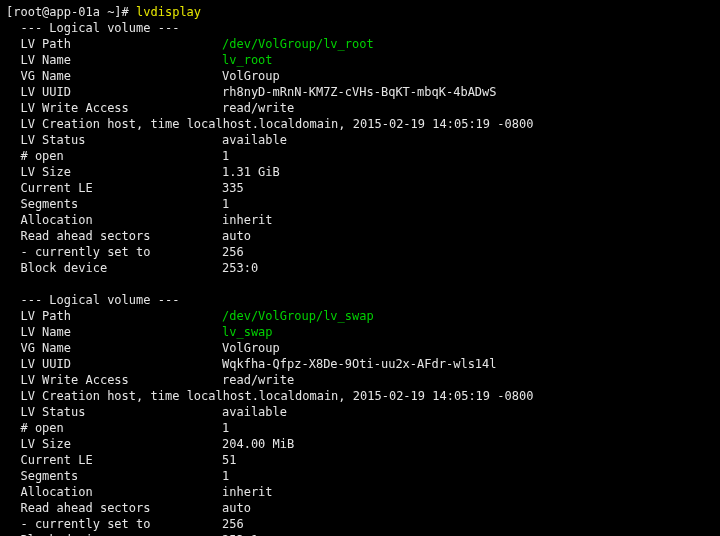  Describe the element at coordinates (360, 92) in the screenshot. I see `field-value: rh8nyD-mRnN-KM7Z-cVHs-BqKT-mbqK-4bADwS` at that location.